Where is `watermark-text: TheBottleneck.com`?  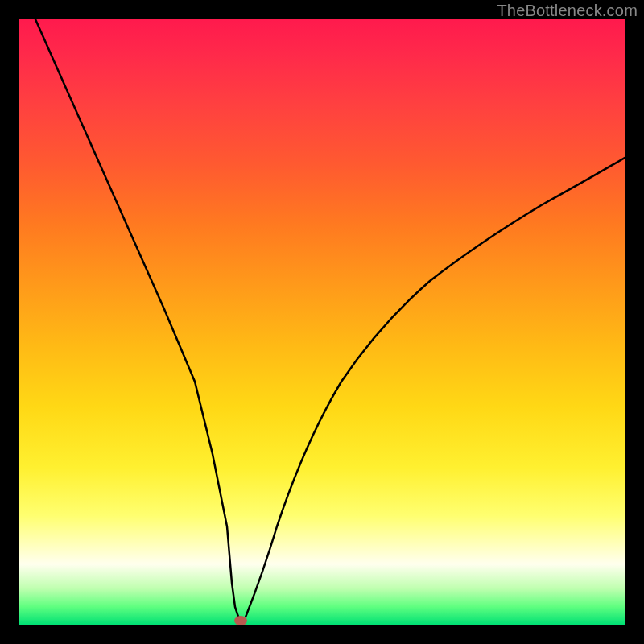 watermark-text: TheBottleneck.com is located at coordinates (567, 11).